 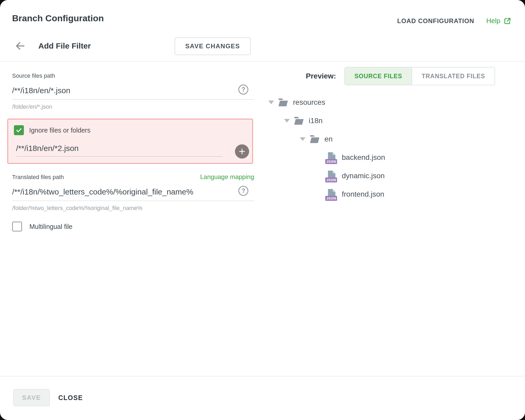 I want to click on header-actions: LOAD CONFIGURATION Help, so click(x=454, y=21).